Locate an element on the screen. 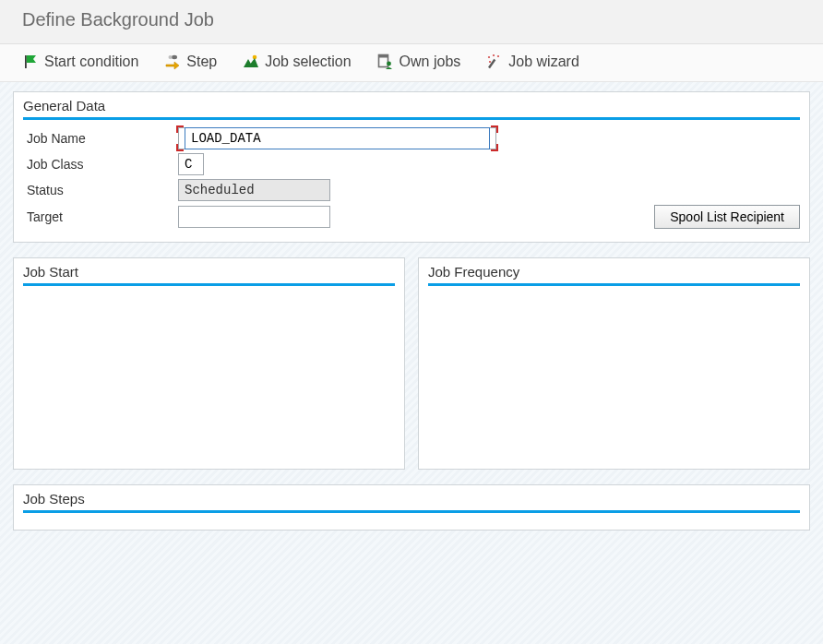  mountain-icon is located at coordinates (251, 62).